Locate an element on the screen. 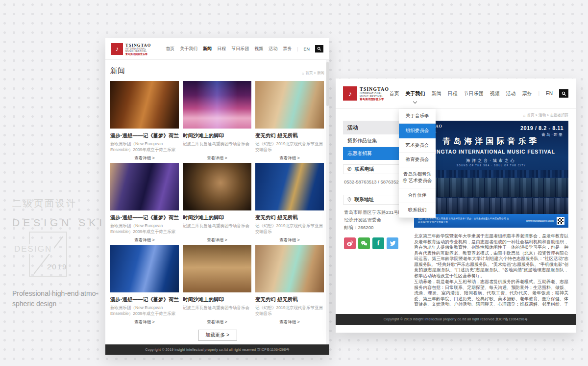 The image size is (588, 366). twitter-icon is located at coordinates (392, 243).